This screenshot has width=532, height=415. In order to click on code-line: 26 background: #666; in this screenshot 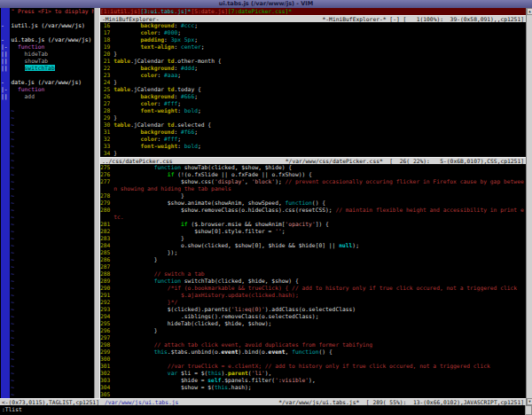, I will do `click(149, 97)`.